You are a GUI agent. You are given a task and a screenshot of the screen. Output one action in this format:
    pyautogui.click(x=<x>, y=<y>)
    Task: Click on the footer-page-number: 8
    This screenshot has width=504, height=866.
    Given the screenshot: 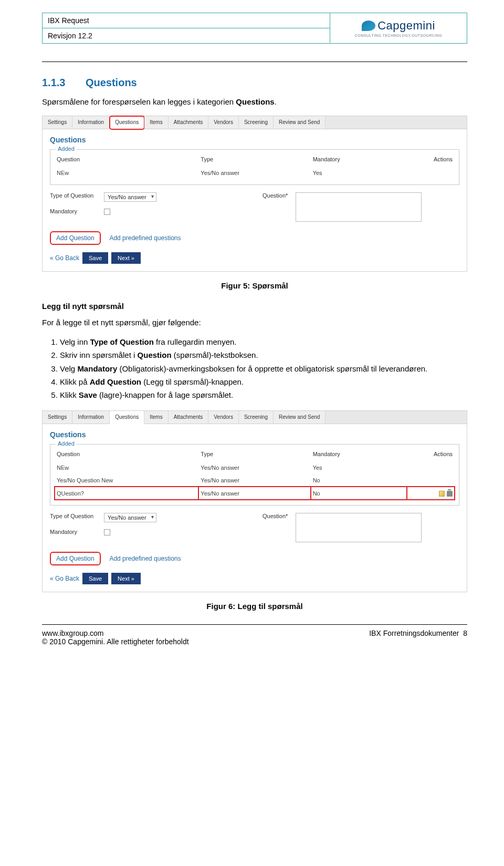 What is the action you would take?
    pyautogui.click(x=465, y=633)
    